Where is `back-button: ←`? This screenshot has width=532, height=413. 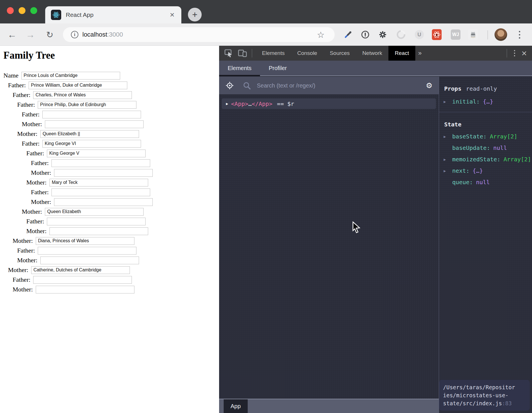 back-button: ← is located at coordinates (12, 35).